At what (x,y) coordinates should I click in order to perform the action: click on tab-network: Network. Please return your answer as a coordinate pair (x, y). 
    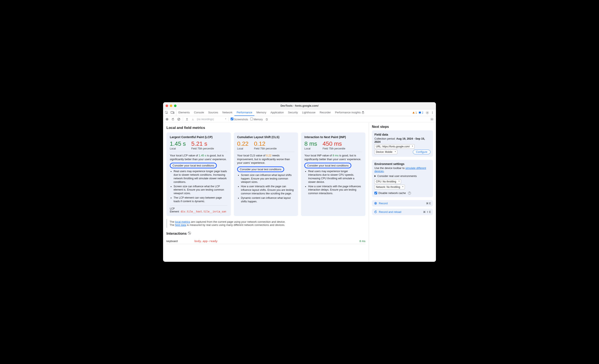
    Looking at the image, I should click on (228, 113).